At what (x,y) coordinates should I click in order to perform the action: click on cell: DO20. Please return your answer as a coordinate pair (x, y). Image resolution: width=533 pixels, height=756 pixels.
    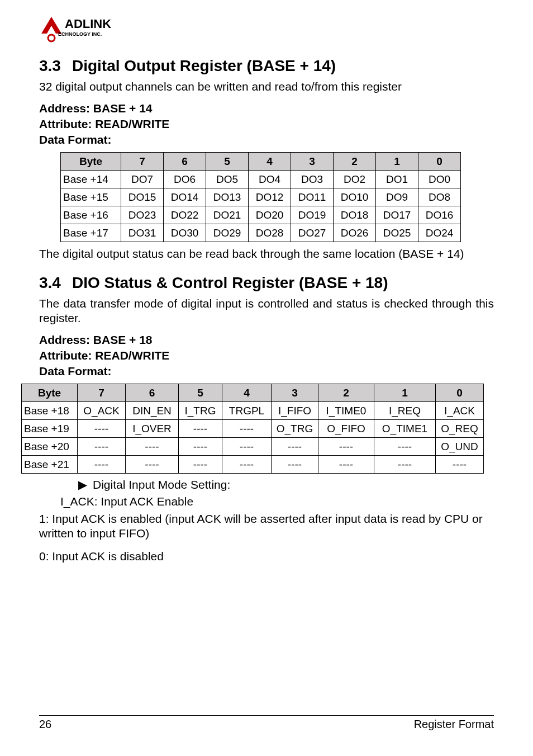
    Looking at the image, I should click on (270, 215).